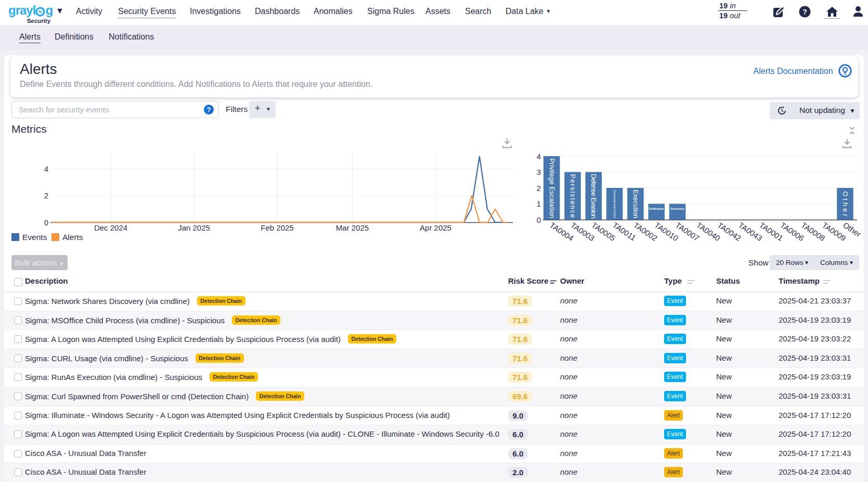 The width and height of the screenshot is (868, 482). Describe the element at coordinates (539, 172) in the screenshot. I see `svg-text: 3` at that location.